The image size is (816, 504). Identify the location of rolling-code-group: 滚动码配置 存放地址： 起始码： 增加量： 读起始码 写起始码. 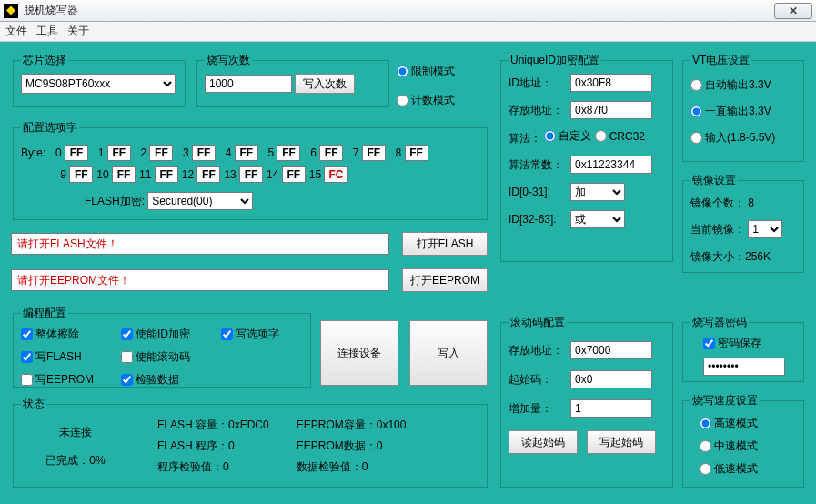
(587, 401).